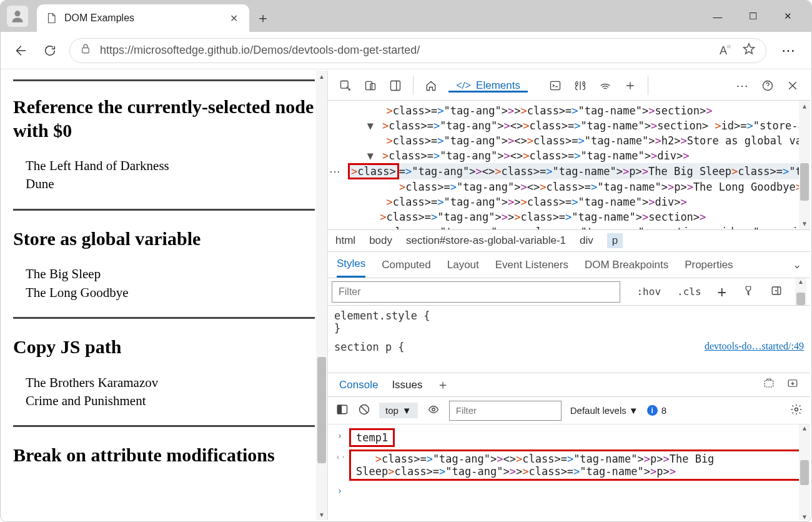 This screenshot has width=812, height=522. What do you see at coordinates (569, 241) in the screenshot?
I see `dom-breadcrumb: htmlbodysection#store-as-global-variable…` at bounding box center [569, 241].